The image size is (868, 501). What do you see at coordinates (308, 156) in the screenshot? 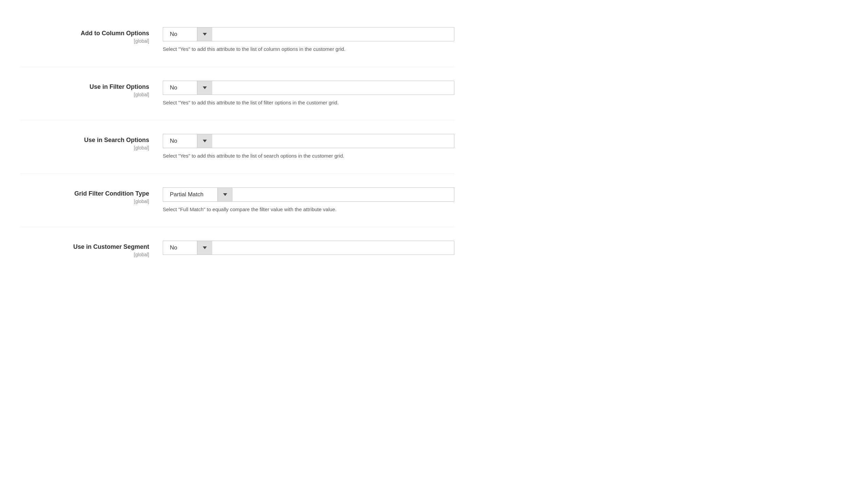
I see `hint-use-in-search-options: Select "Yes" to add this attribute to th…` at bounding box center [308, 156].